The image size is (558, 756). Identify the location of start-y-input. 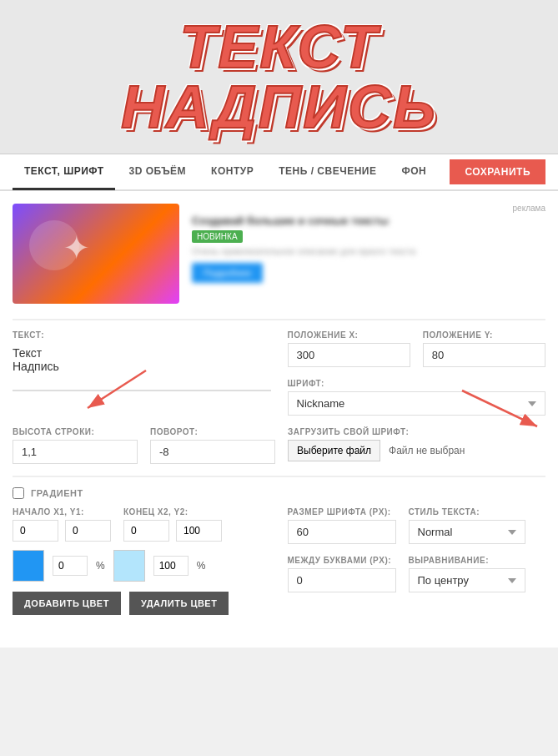
(88, 531).